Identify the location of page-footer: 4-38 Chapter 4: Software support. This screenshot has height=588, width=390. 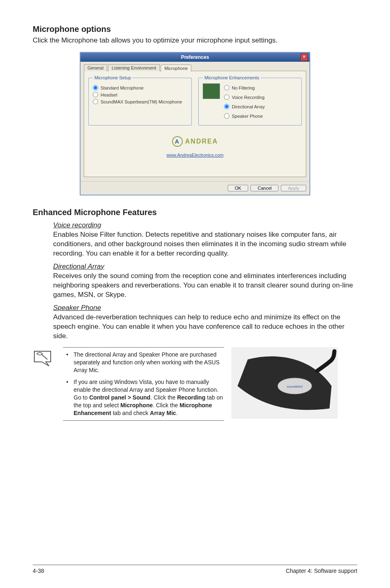
(195, 569).